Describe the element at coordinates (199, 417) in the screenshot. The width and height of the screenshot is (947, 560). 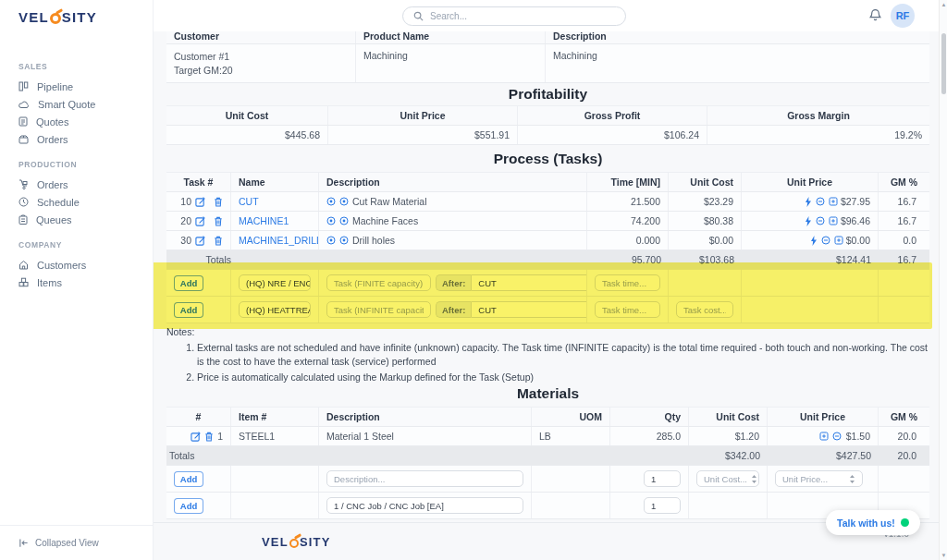
I see `col-mat-num: #` at that location.